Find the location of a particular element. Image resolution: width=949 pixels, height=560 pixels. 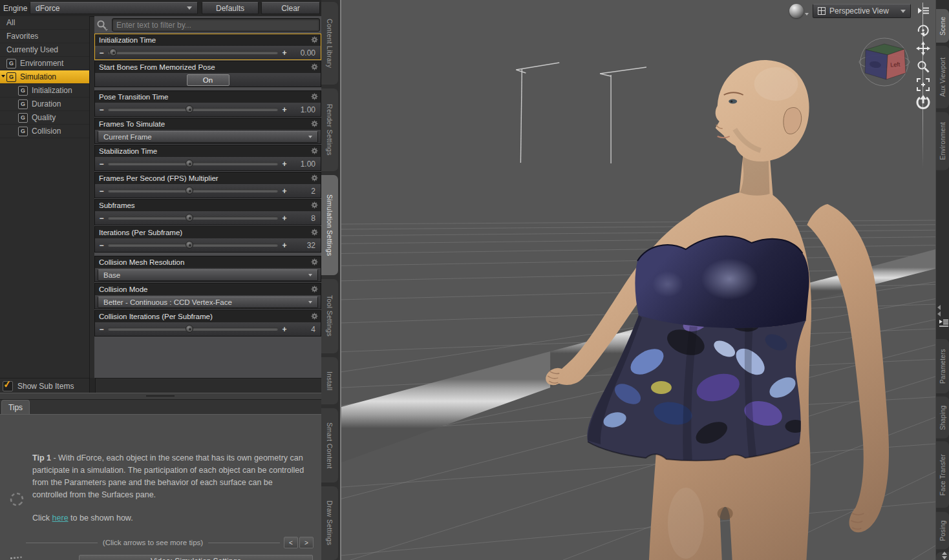

slider-value: 0.00 is located at coordinates (303, 53).